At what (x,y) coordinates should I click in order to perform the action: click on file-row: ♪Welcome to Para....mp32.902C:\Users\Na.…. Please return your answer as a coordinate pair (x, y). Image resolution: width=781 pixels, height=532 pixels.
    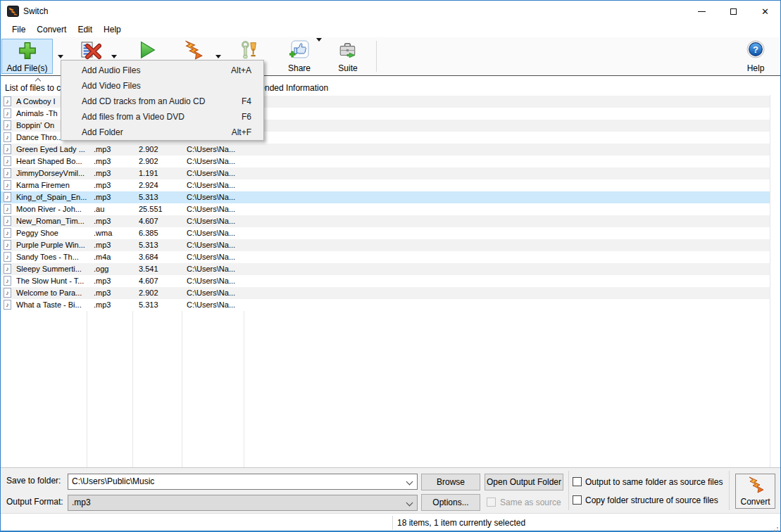
    Looking at the image, I should click on (385, 293).